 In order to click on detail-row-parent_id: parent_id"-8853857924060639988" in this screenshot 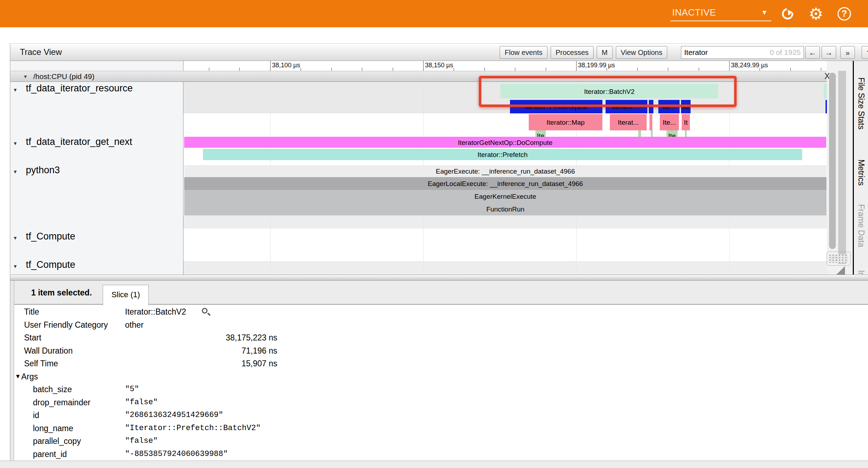, I will do `click(166, 454)`.